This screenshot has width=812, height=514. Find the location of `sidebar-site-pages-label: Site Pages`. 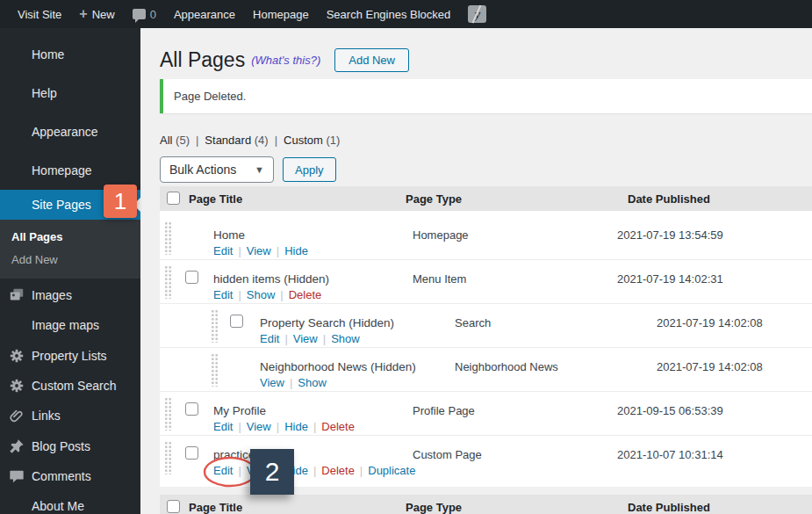

sidebar-site-pages-label: Site Pages is located at coordinates (61, 205).